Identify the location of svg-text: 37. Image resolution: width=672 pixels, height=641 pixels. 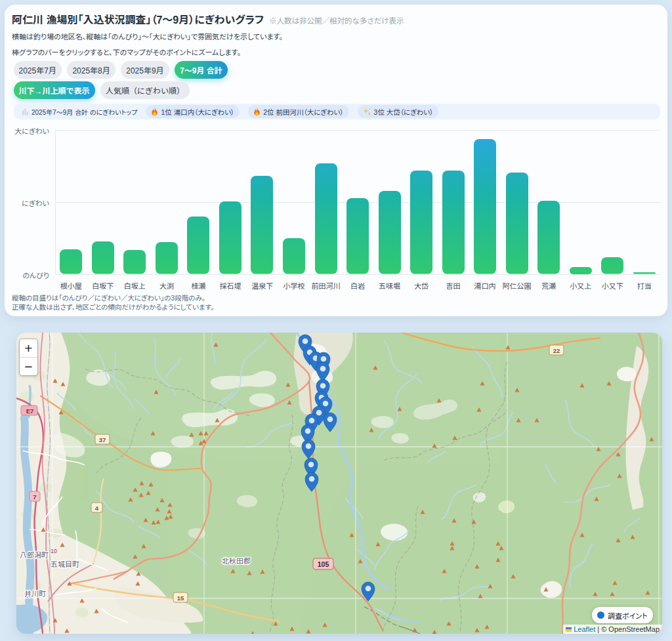
(102, 440).